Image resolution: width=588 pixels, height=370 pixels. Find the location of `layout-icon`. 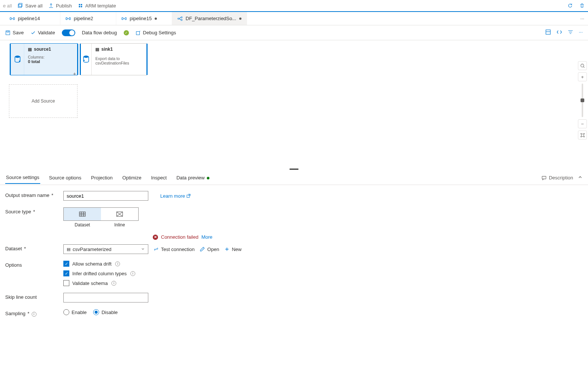

layout-icon is located at coordinates (548, 33).